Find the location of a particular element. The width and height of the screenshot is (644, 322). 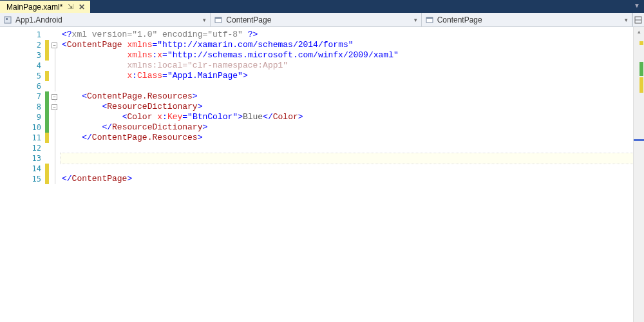

document-tab-row: MainPage.xaml* ⇲ ✕ is located at coordinates (322, 6).